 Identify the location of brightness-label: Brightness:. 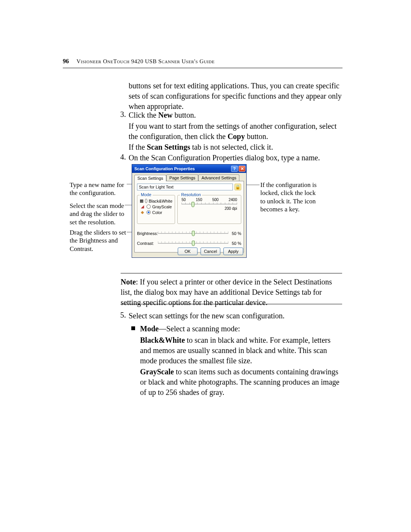
(148, 233).